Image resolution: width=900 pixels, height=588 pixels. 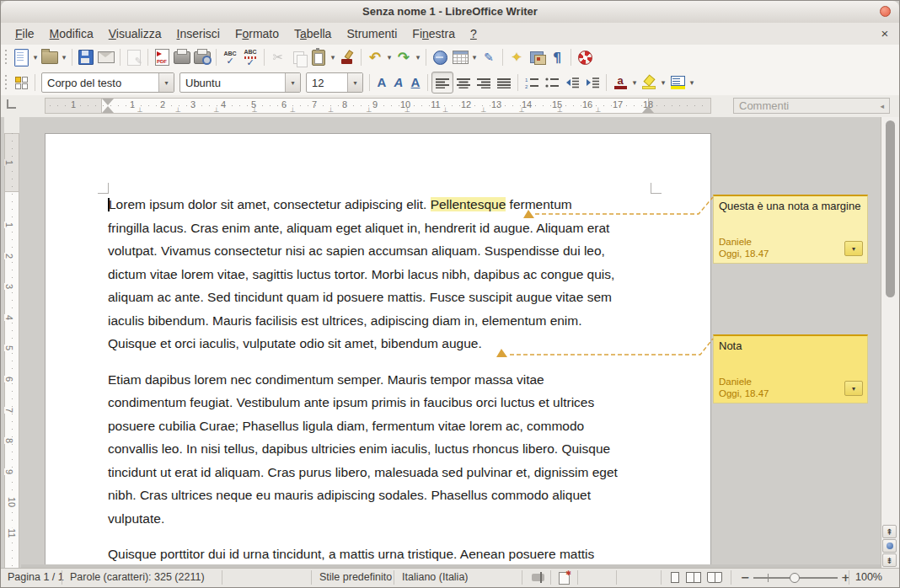 I want to click on word-count-status: Parole (caratteri): 325 (2211), so click(x=137, y=577).